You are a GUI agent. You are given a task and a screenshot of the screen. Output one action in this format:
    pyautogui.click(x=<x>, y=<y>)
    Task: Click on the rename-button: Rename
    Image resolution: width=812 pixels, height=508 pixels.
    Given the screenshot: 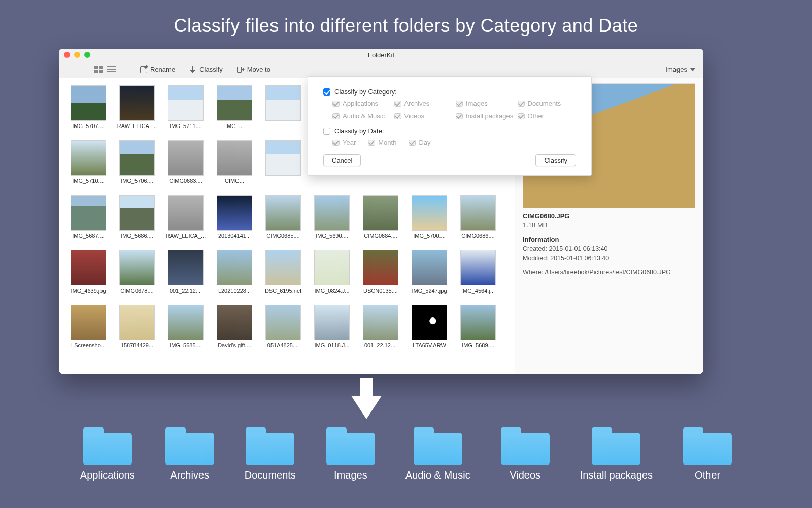 What is the action you would take?
    pyautogui.click(x=157, y=69)
    